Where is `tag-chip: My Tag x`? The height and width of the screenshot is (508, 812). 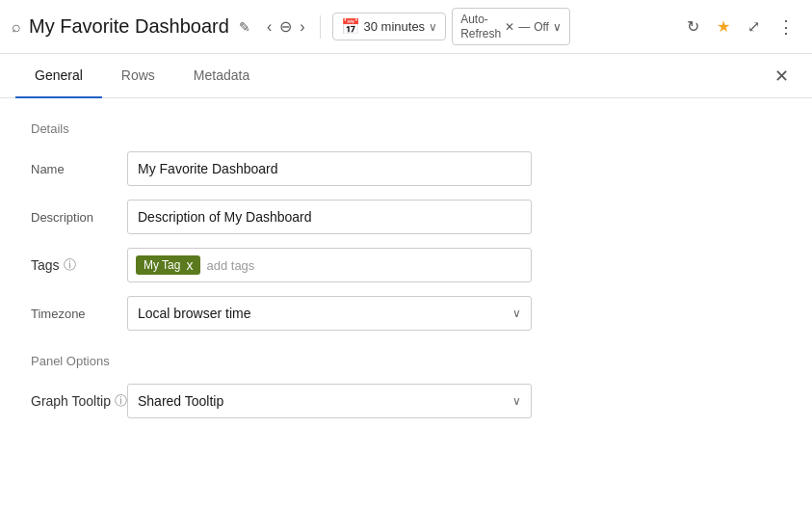 tag-chip: My Tag x is located at coordinates (168, 265).